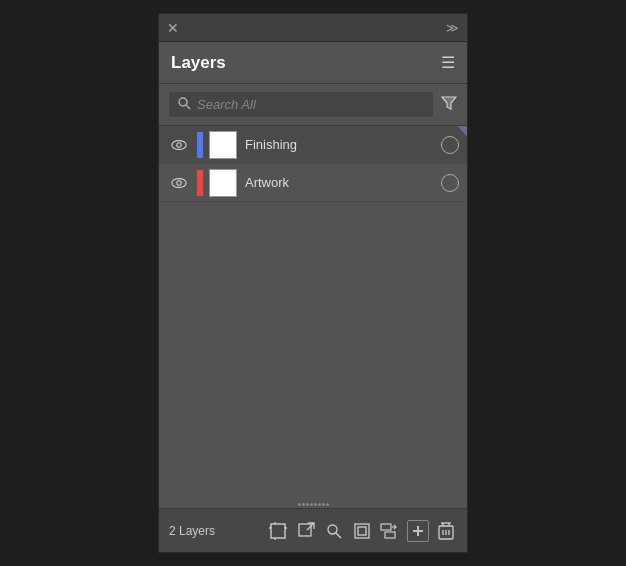 The height and width of the screenshot is (566, 626). I want to click on clip-artboard-button, so click(278, 531).